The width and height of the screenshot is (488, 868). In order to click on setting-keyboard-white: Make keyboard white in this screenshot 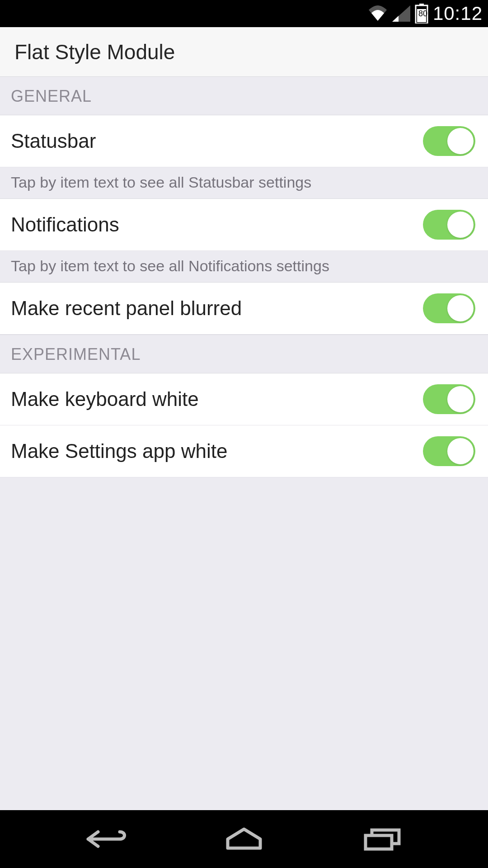, I will do `click(244, 400)`.